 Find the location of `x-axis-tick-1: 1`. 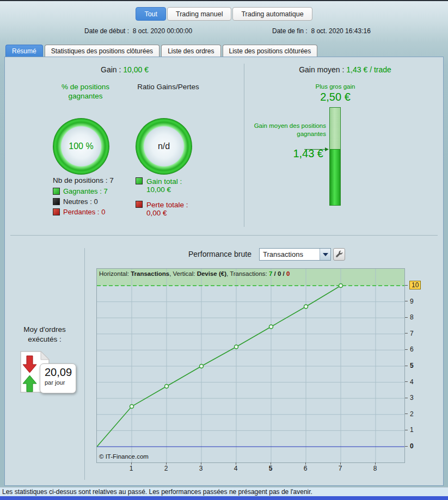

x-axis-tick-1: 1 is located at coordinates (131, 468).